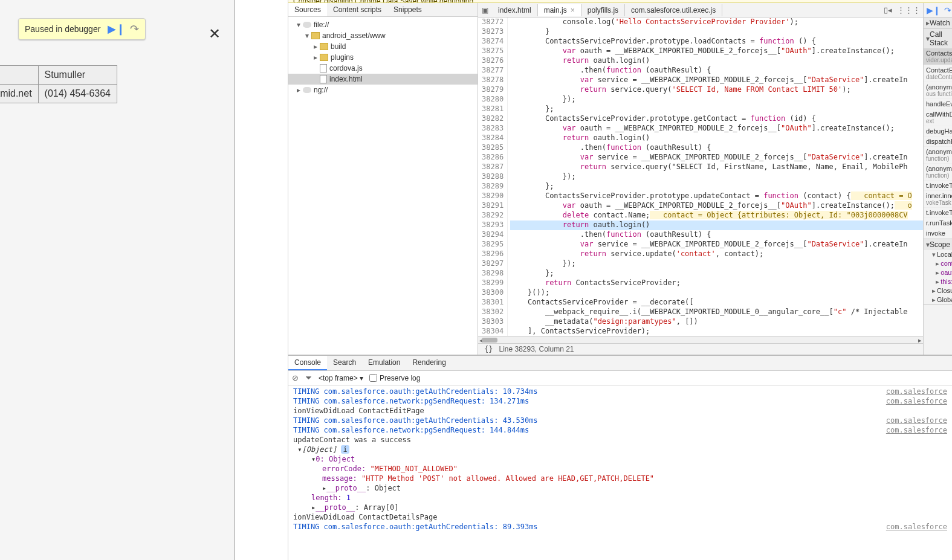 The width and height of the screenshot is (952, 560). Describe the element at coordinates (620, 440) in the screenshot. I see `console-line: updateContact was a success` at that location.